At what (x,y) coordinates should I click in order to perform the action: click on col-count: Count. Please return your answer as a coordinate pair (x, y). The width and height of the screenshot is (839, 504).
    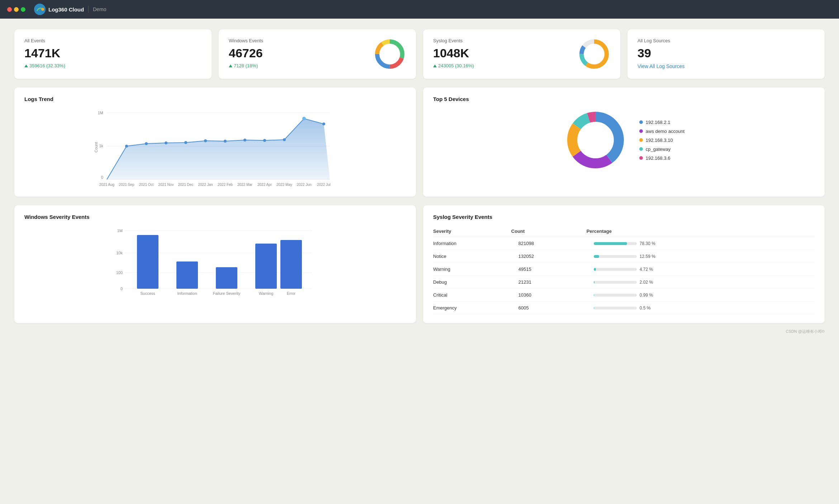
    Looking at the image, I should click on (549, 231).